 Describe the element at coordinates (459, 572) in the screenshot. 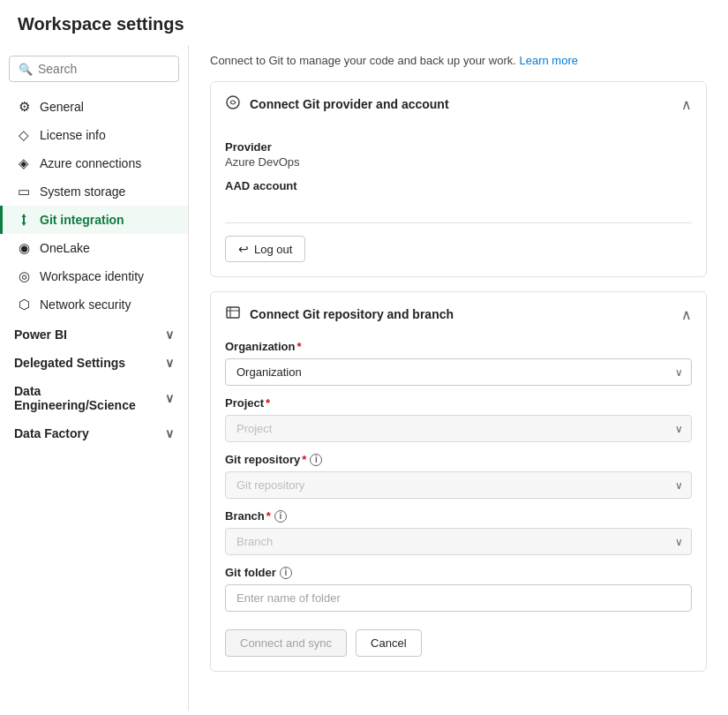

I see `git-folder-label: Git folder i` at that location.